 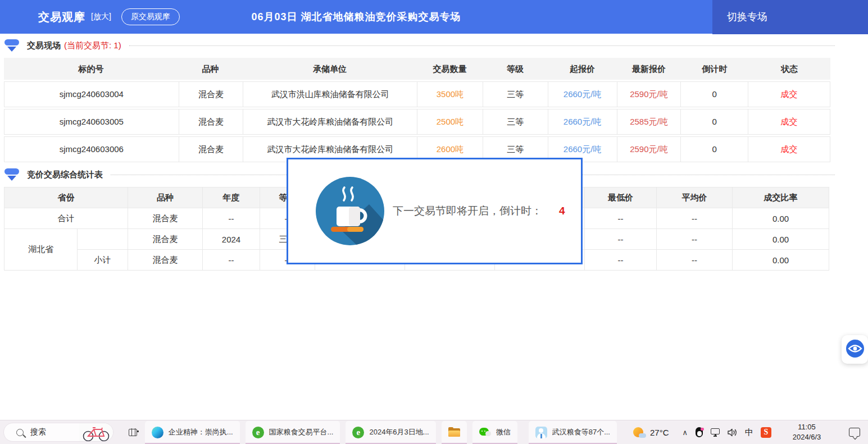 What do you see at coordinates (293, 432) in the screenshot?
I see `taskbar-item-360-grain-platform: e 国家粮食交易平台...` at bounding box center [293, 432].